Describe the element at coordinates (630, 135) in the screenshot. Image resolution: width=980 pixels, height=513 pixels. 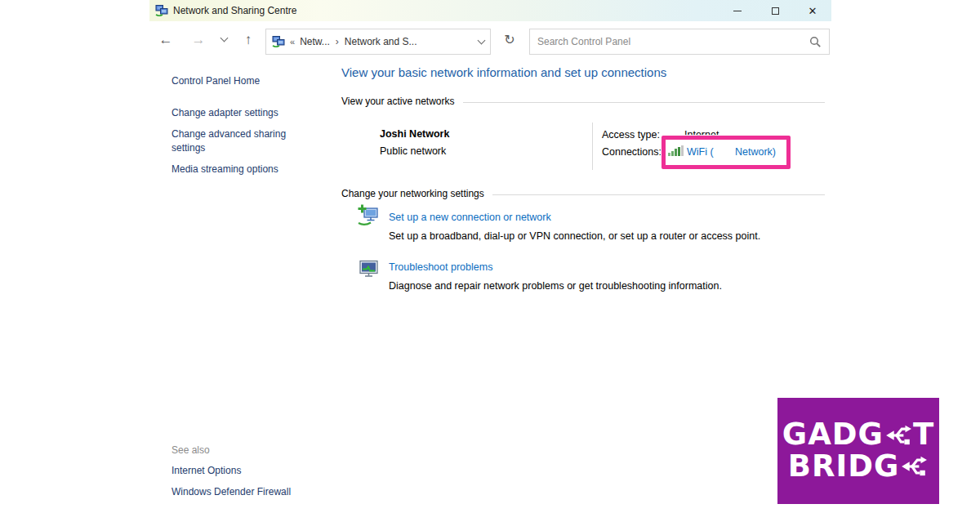
I see `access-type-label: Access type:` at that location.